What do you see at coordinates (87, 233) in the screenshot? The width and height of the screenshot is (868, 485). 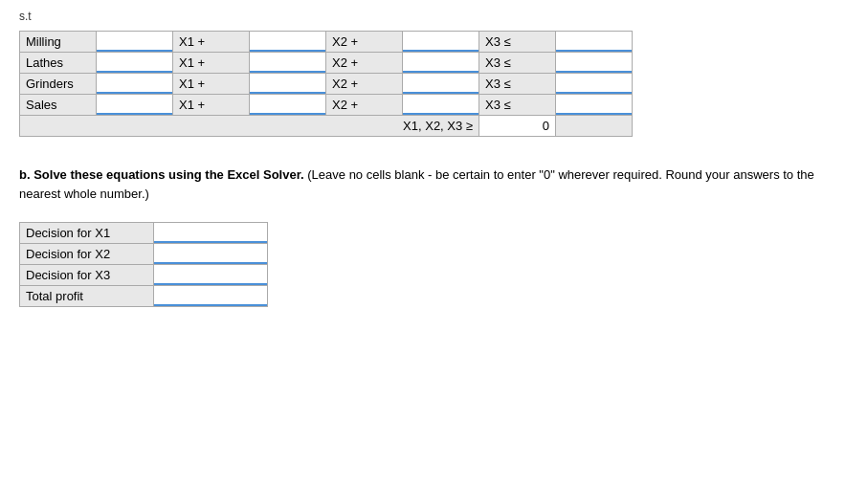 I see `decision-label: Decision for X1` at bounding box center [87, 233].